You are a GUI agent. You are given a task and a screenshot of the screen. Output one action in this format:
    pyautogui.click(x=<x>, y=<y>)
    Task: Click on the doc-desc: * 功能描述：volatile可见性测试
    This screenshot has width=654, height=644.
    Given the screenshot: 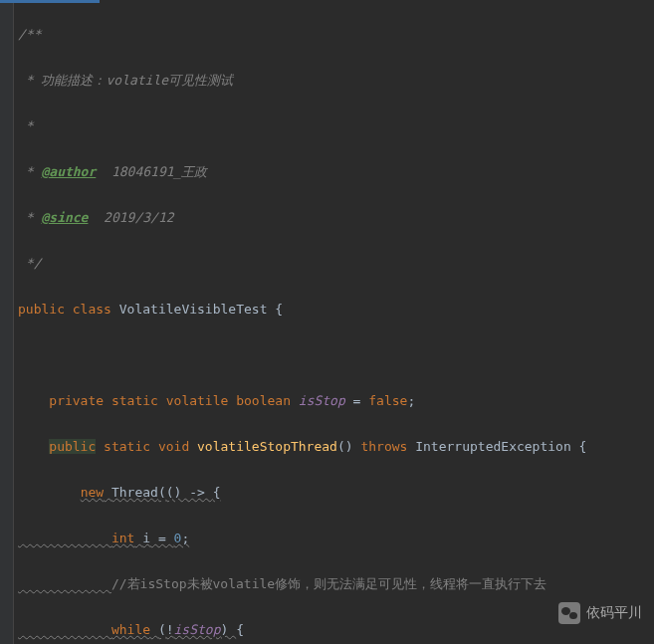 What is the action you would take?
    pyautogui.click(x=125, y=80)
    